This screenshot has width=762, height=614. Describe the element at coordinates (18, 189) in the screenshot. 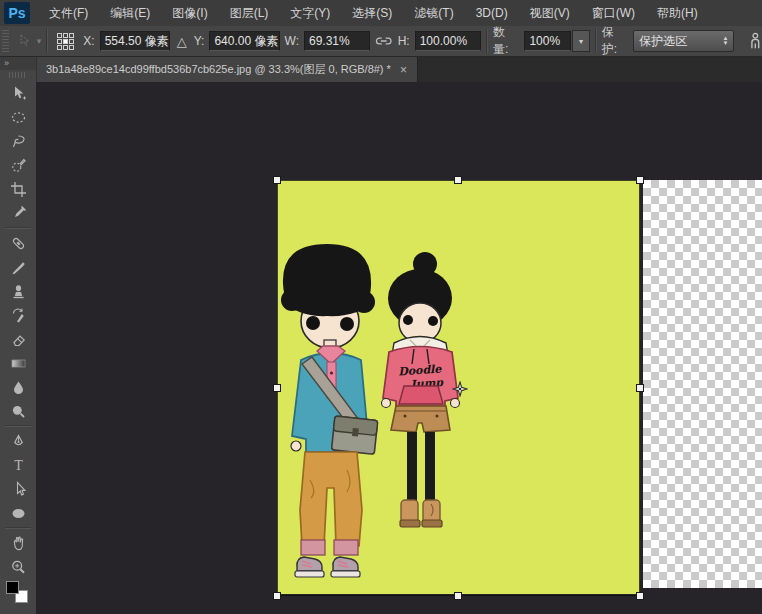

I see `crop-tool-button` at that location.